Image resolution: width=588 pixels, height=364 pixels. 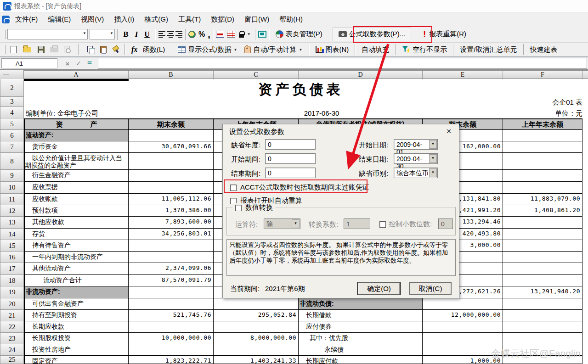 I want to click on currency-format-icon, so click(x=192, y=34).